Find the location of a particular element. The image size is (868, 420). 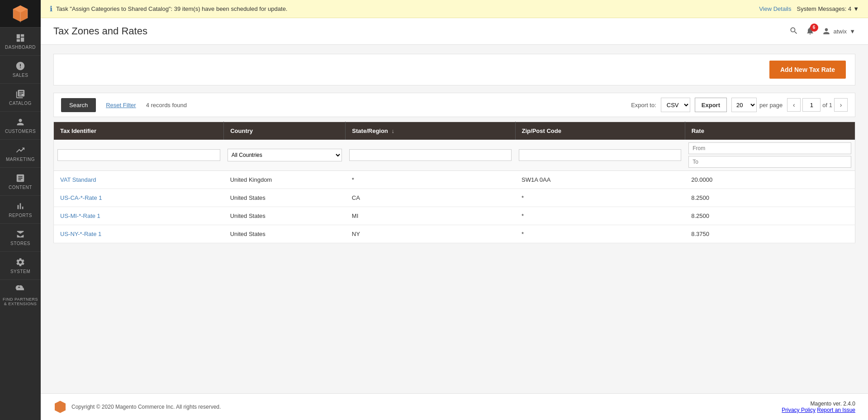

col-tax-identifier: Tax Identifier is located at coordinates (139, 131).